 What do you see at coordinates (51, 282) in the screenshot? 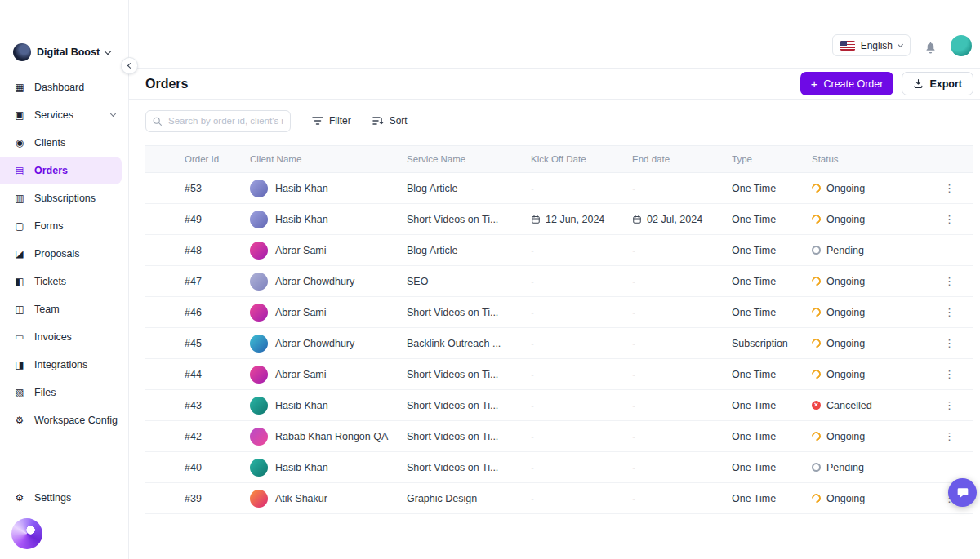
I see `sidebar-item-label: Tickets` at bounding box center [51, 282].